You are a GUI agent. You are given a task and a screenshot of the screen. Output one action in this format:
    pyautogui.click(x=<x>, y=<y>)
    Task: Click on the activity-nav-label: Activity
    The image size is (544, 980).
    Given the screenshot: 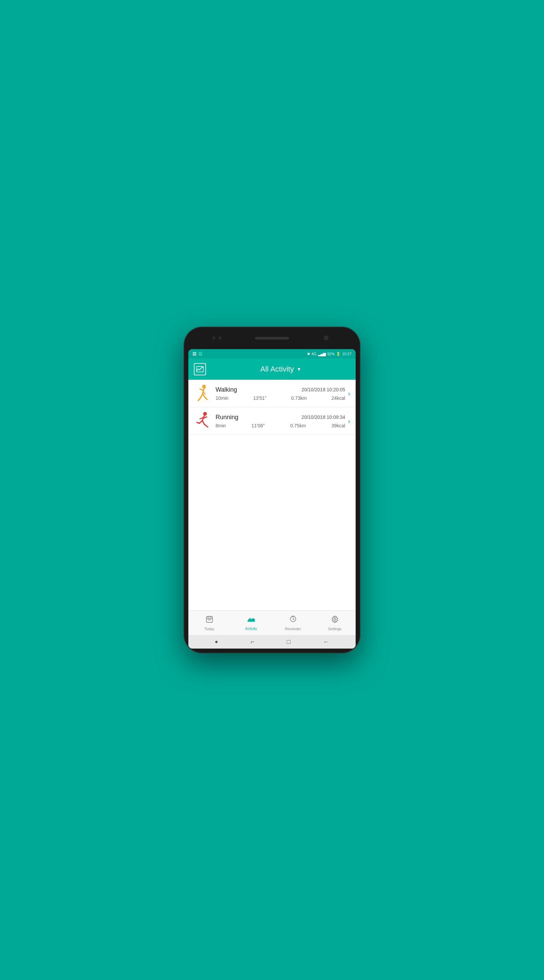 What is the action you would take?
    pyautogui.click(x=251, y=628)
    